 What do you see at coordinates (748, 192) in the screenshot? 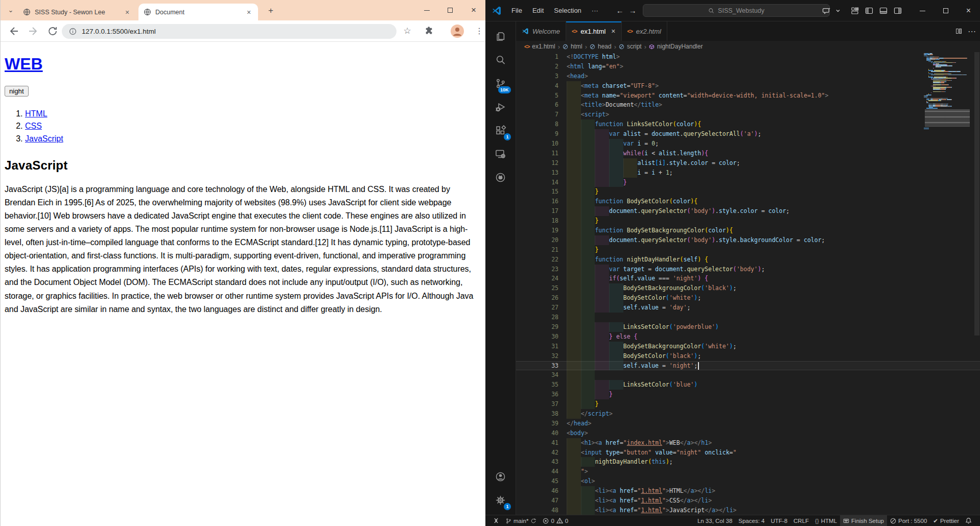
I see `code-line-15: 15}` at bounding box center [748, 192].